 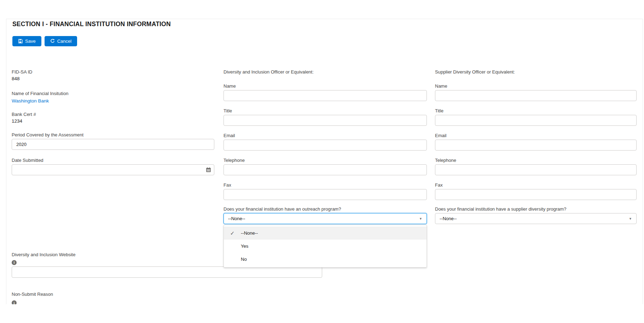 I want to click on di-email-input, so click(x=325, y=145).